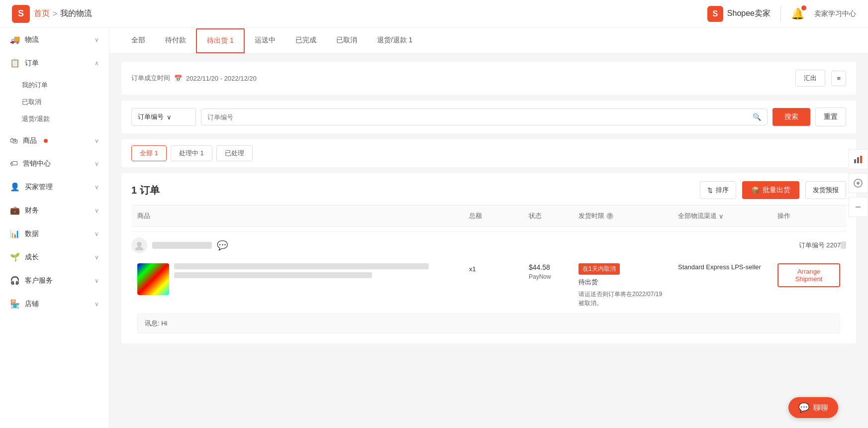  I want to click on products-icon: 🛍, so click(14, 141).